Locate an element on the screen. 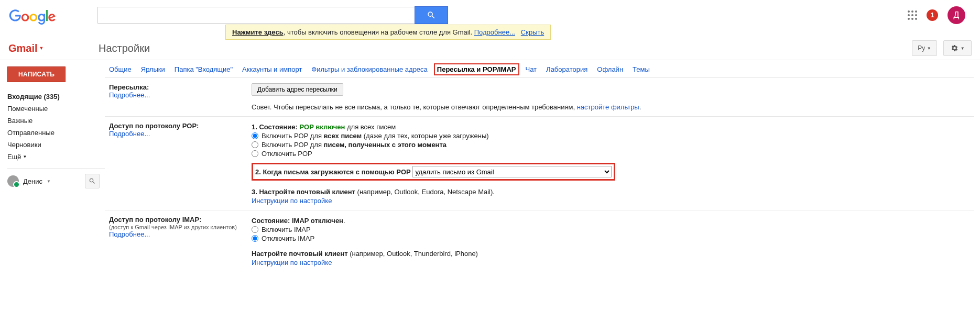 This screenshot has height=335, width=980. add-forward-address-button: Добавить адрес пересылки is located at coordinates (298, 90).